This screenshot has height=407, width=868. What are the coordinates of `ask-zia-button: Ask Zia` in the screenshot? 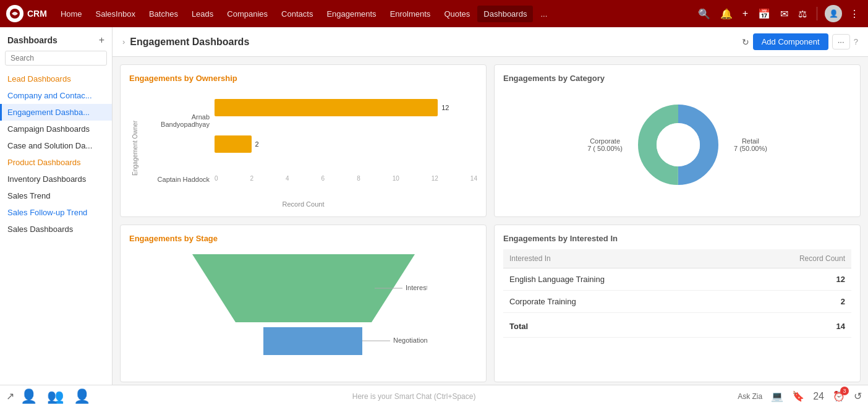 It's located at (750, 396).